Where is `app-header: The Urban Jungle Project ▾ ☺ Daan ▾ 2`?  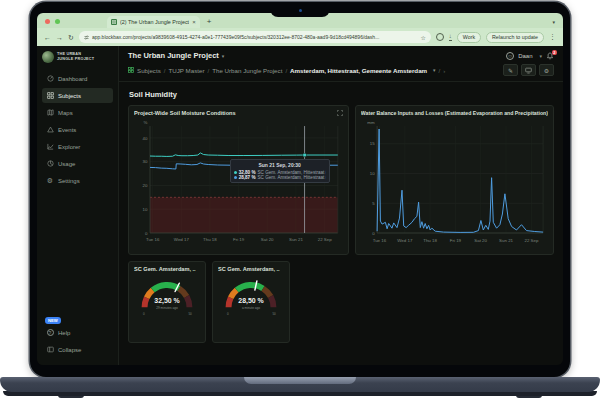
app-header: The Urban Jungle Project ▾ ☺ Daan ▾ 2 is located at coordinates (341, 54).